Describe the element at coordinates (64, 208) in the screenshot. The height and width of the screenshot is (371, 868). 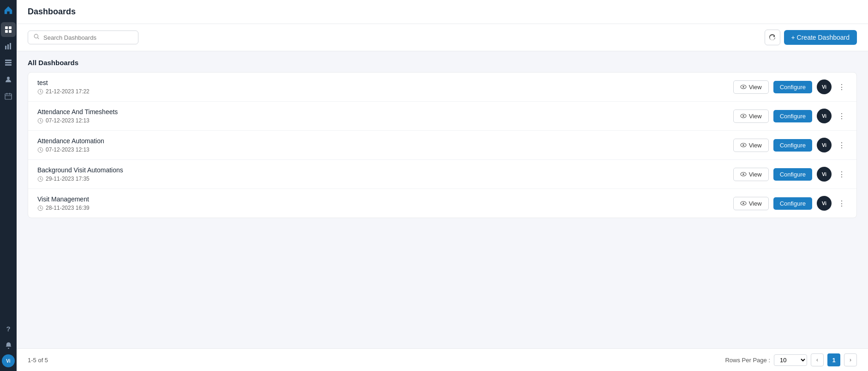
I see `dashboard-timestamp: 28-11-2023 16:39` at that location.